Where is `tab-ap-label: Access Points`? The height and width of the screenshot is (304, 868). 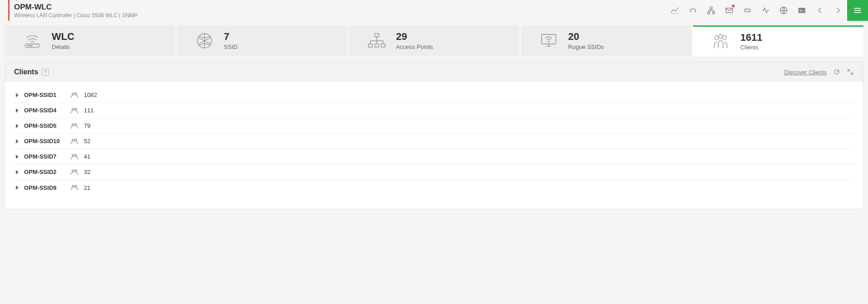 tab-ap-label: Access Points is located at coordinates (414, 47).